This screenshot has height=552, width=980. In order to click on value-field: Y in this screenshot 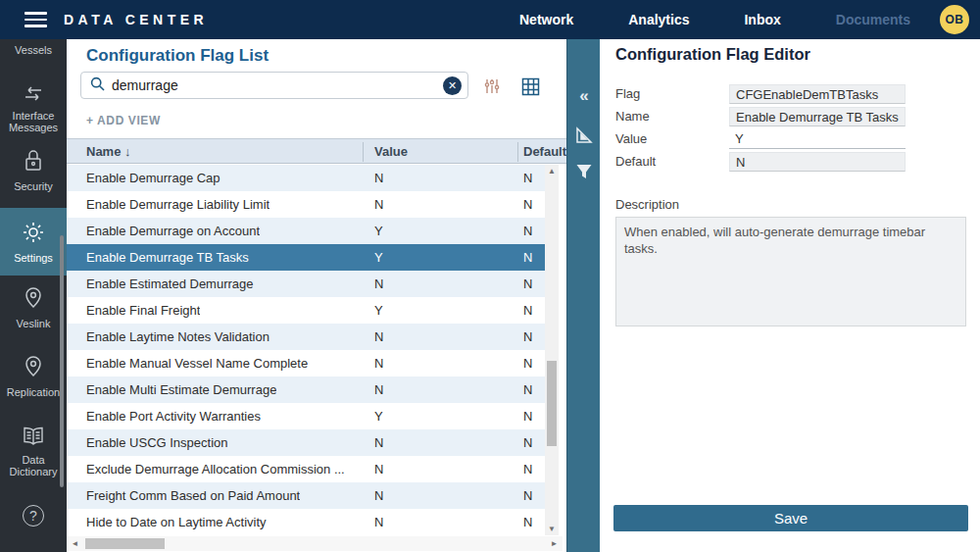, I will do `click(817, 139)`.